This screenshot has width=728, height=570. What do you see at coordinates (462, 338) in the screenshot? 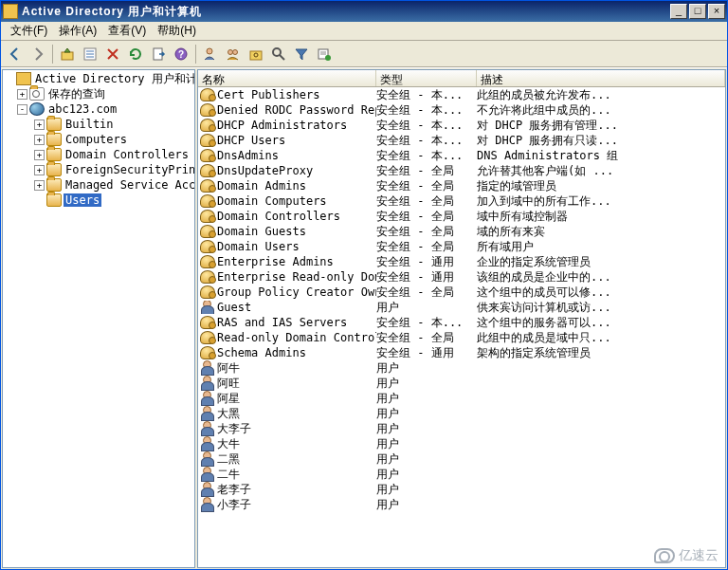
I see `list-row: Read-only Domain Control...安全组 - 全局此组中的成…` at bounding box center [462, 338].